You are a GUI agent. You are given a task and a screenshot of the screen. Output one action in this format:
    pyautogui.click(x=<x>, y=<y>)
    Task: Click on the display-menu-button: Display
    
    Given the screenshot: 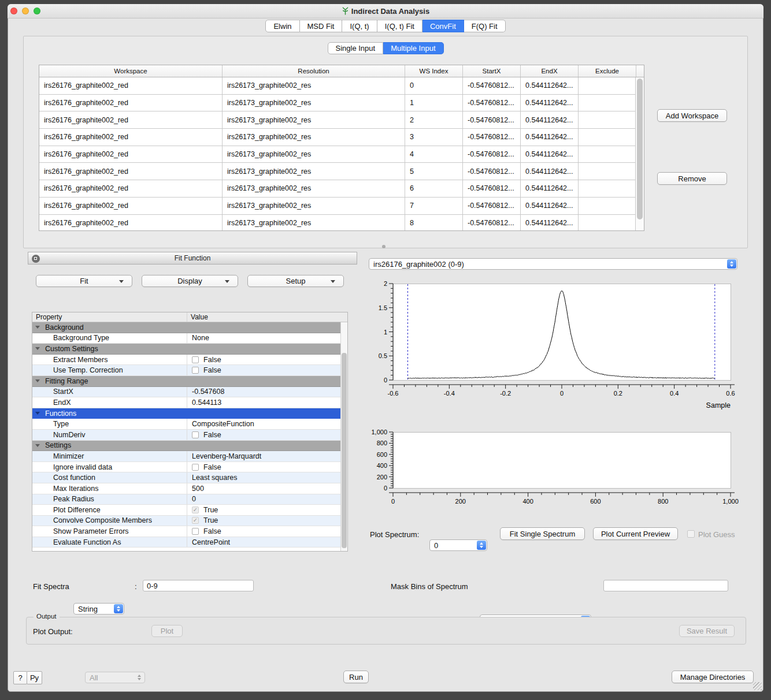 What is the action you would take?
    pyautogui.click(x=190, y=281)
    